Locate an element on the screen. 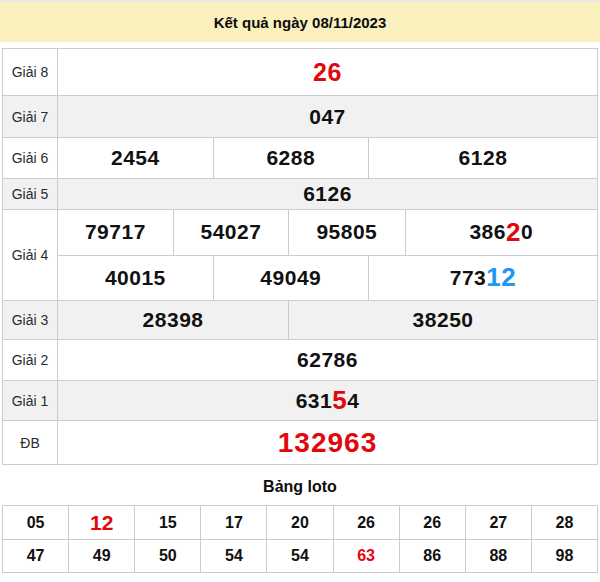  results-header: Kết quả ngày 08/11/2023 is located at coordinates (300, 22).